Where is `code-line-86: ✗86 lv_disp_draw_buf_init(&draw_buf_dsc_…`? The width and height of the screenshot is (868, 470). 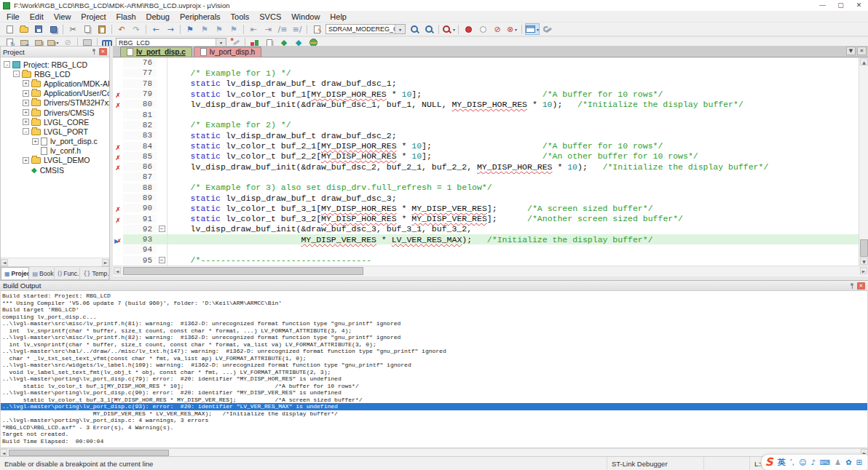 code-line-86: ✗86 lv_disp_draw_buf_init(&draw_buf_dsc_… is located at coordinates (491, 167).